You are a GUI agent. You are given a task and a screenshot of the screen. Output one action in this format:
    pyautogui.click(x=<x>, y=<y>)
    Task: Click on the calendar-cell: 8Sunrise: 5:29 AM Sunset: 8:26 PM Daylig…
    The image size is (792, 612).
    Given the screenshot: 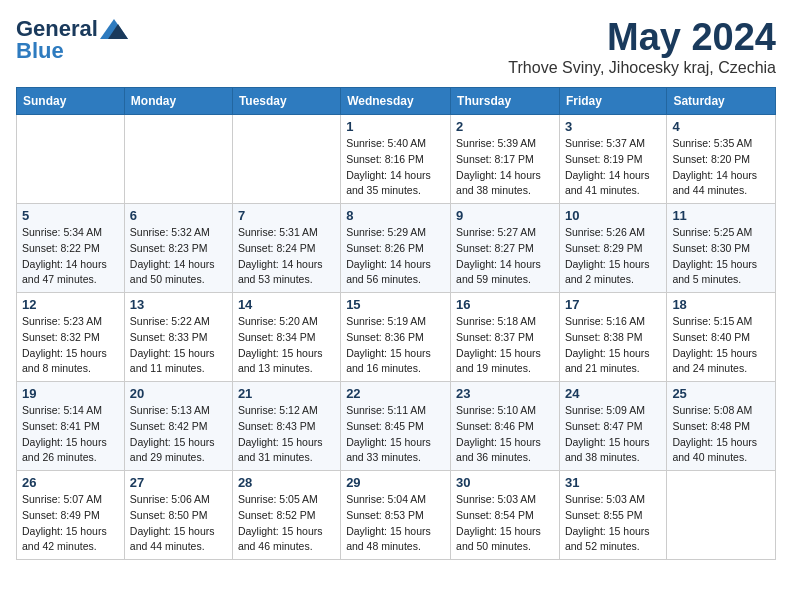 What is the action you would take?
    pyautogui.click(x=396, y=248)
    